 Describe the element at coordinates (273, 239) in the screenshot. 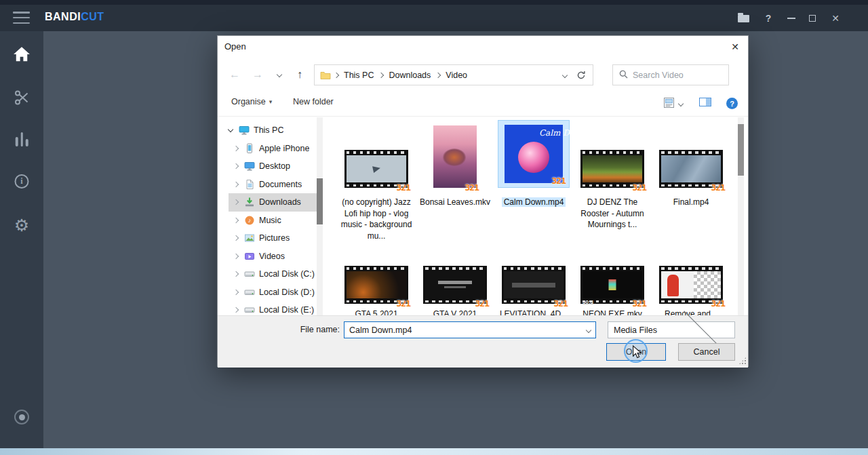

I see `tree-item-pictures: Pictures` at that location.